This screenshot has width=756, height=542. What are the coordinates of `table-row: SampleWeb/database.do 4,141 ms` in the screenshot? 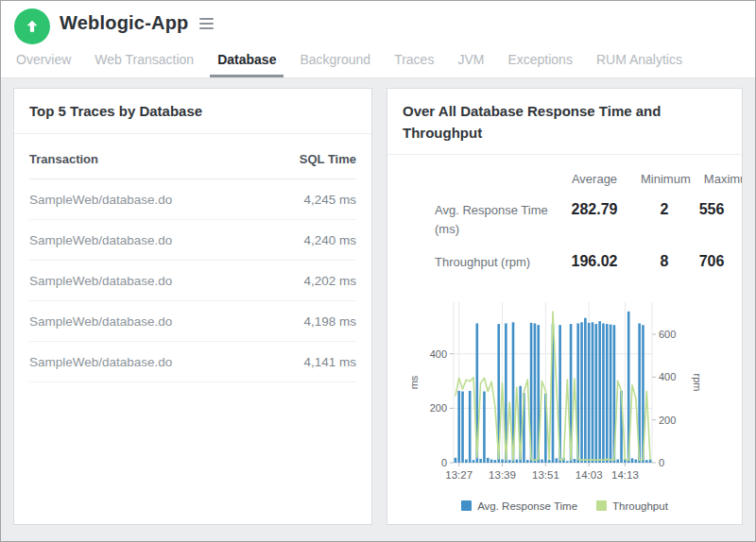 It's located at (193, 363).